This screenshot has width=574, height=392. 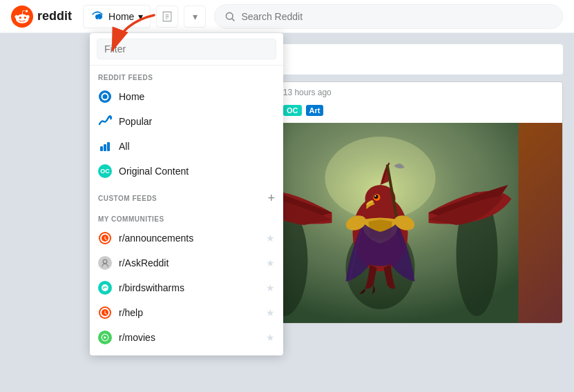 I want to click on dropdown-caret: ▾, so click(x=141, y=17).